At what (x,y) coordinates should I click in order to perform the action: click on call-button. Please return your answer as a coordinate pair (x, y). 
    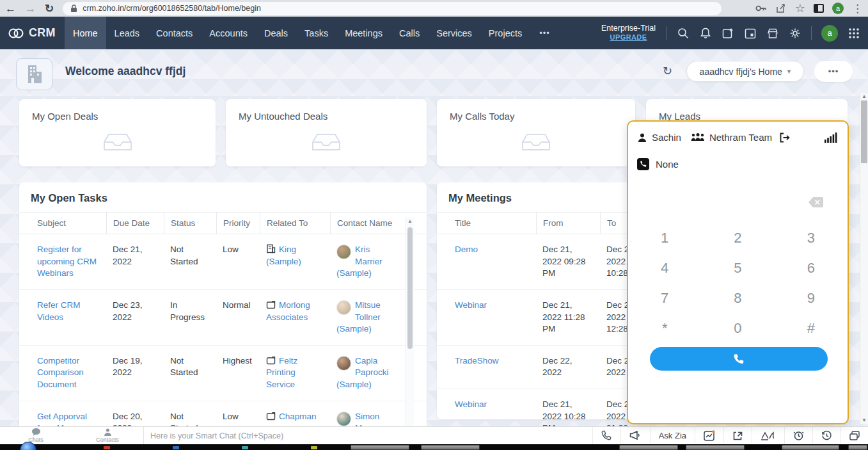
    Looking at the image, I should click on (739, 358).